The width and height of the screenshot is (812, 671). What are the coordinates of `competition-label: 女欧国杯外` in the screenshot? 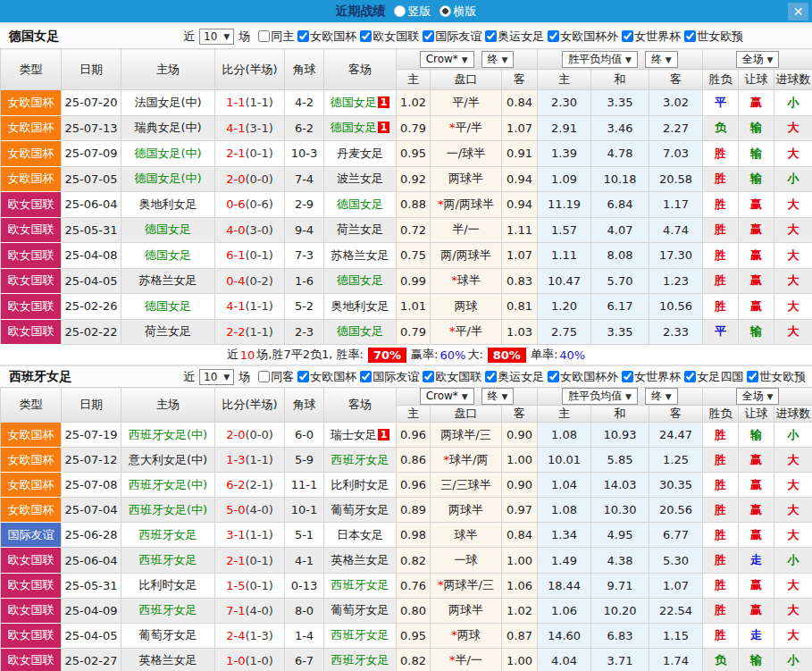 It's located at (590, 37).